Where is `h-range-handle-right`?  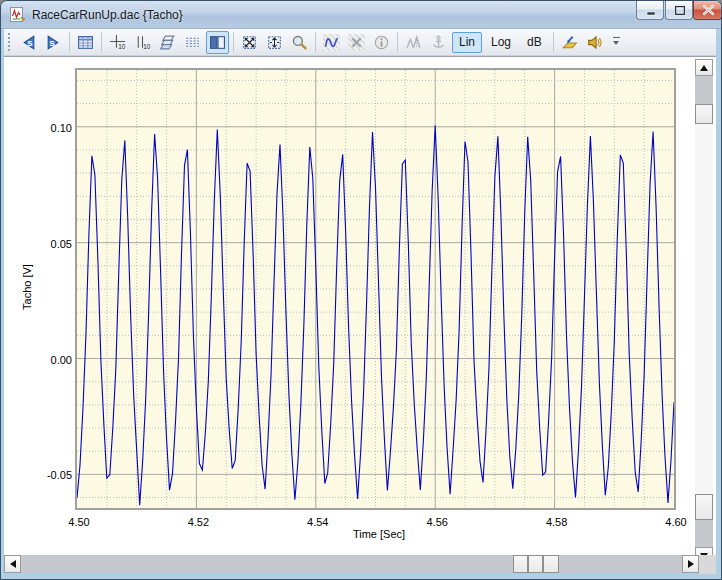
h-range-handle-right is located at coordinates (551, 564).